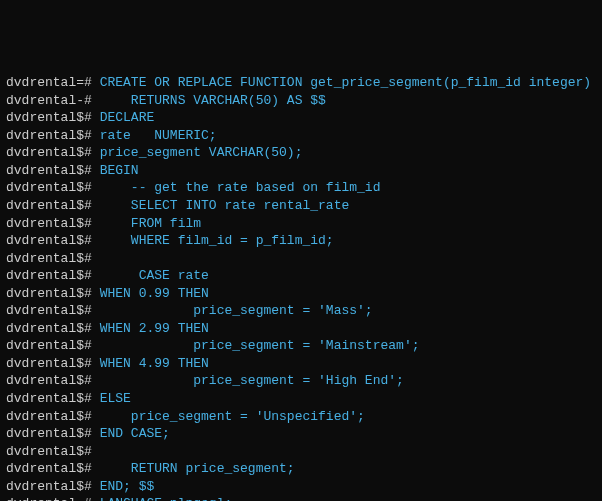  I want to click on sql-code: price_segment = 'Unspecified';, so click(228, 417).